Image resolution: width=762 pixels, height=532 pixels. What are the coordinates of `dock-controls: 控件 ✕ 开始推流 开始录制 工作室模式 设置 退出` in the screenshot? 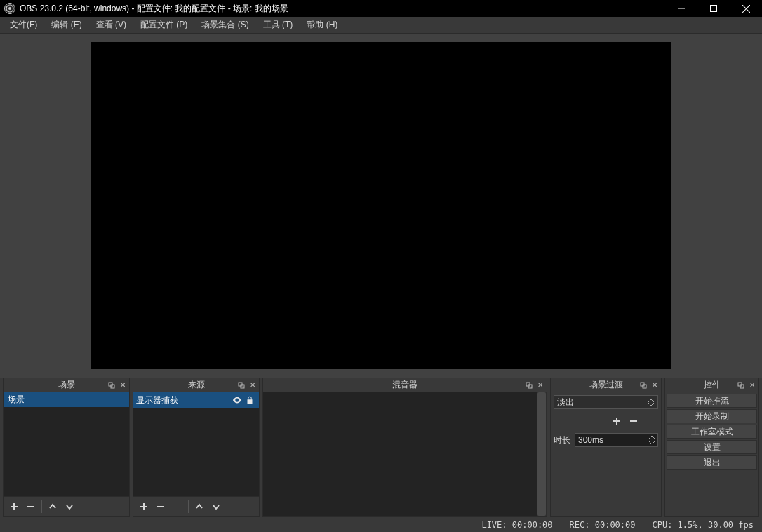 It's located at (711, 447).